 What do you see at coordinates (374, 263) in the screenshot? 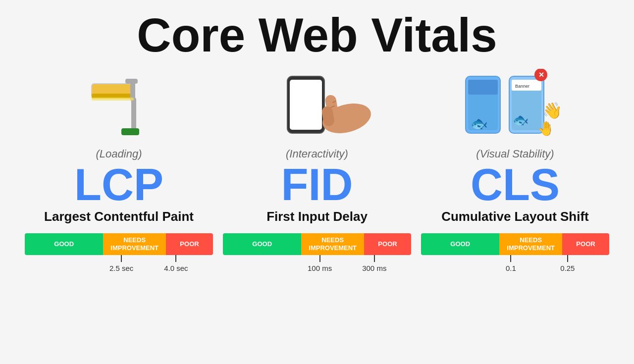
I see `fid-tick2: 300 ms` at bounding box center [374, 263].